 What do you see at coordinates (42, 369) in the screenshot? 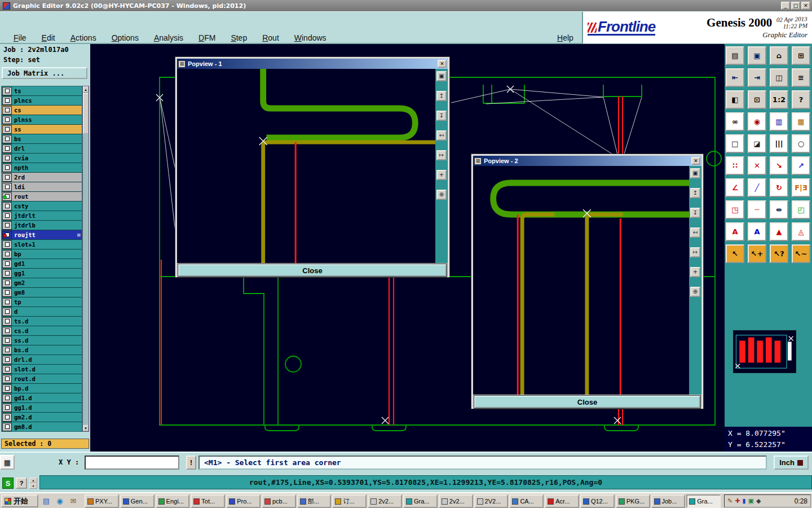
I see `layer-row: slot.d` at bounding box center [42, 369].